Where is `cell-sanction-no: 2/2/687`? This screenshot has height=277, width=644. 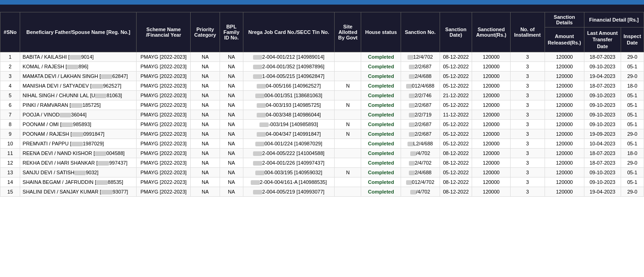
cell-sanction-no: 2/2/687 is located at coordinates (420, 134).